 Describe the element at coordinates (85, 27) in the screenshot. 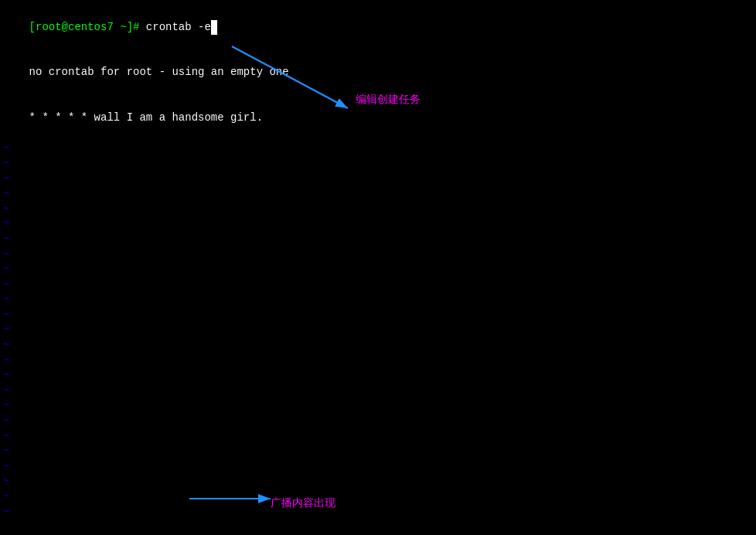

I see `prompt-1: [root@centos7 ~]#` at that location.